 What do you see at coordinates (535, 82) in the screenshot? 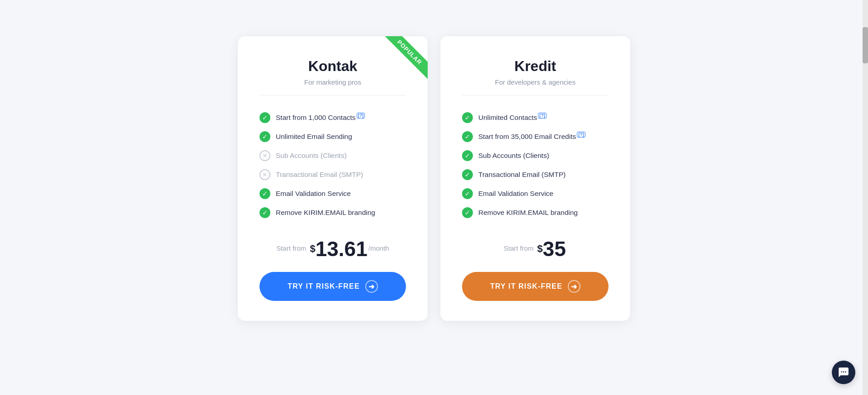
I see `card-subtitle: For developers & agencies` at bounding box center [535, 82].